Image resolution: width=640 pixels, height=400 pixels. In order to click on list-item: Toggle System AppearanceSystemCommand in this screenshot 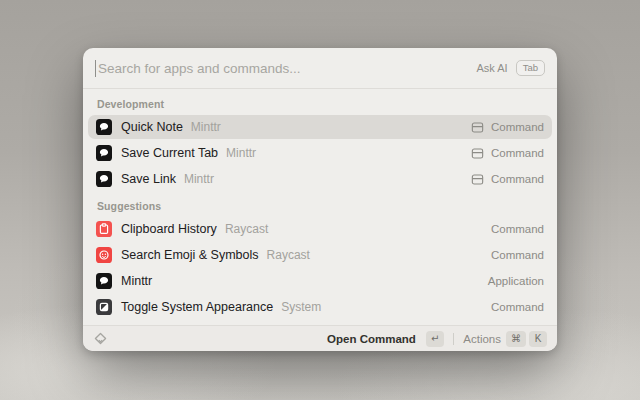, I will do `click(320, 307)`.